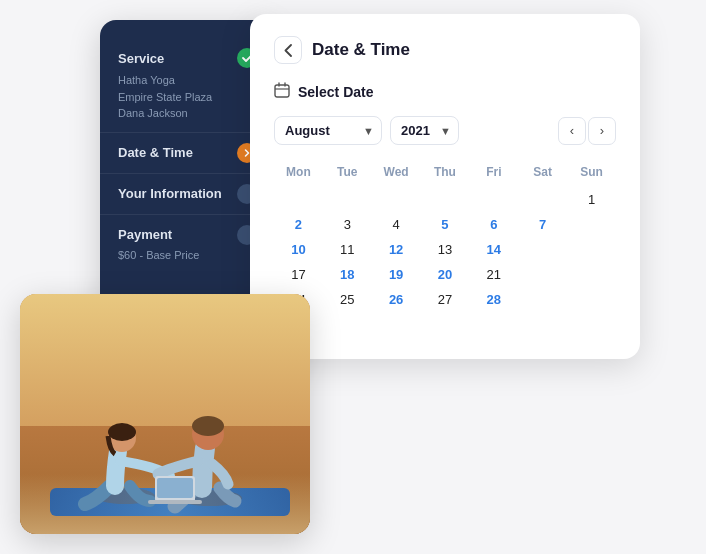 Image resolution: width=706 pixels, height=554 pixels. I want to click on calendar-header: Date & Time, so click(445, 50).